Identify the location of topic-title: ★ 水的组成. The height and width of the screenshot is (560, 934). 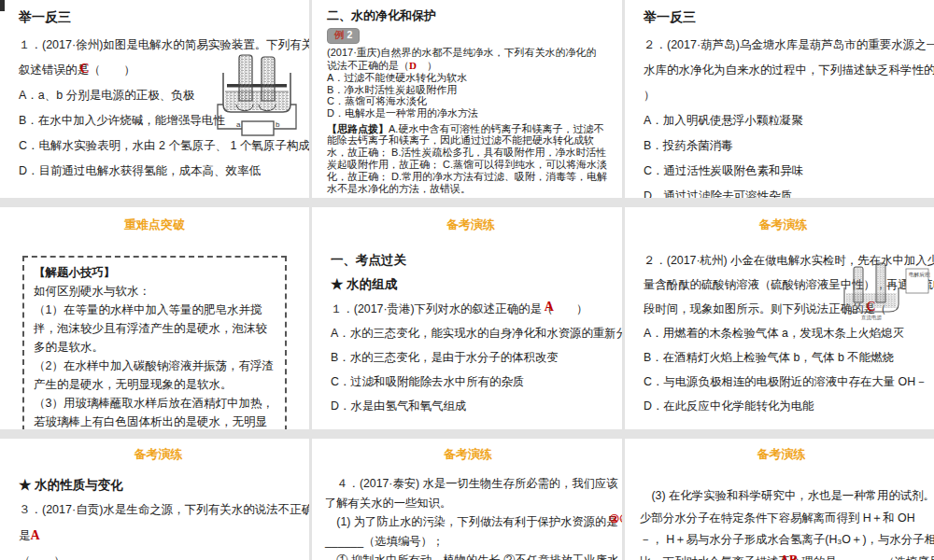
(471, 285).